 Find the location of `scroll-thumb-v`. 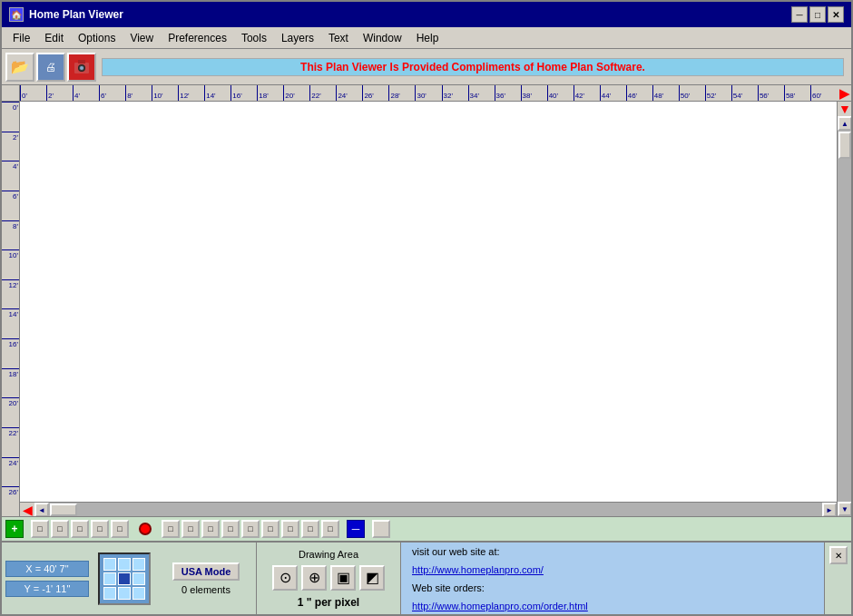

scroll-thumb-v is located at coordinates (845, 145).